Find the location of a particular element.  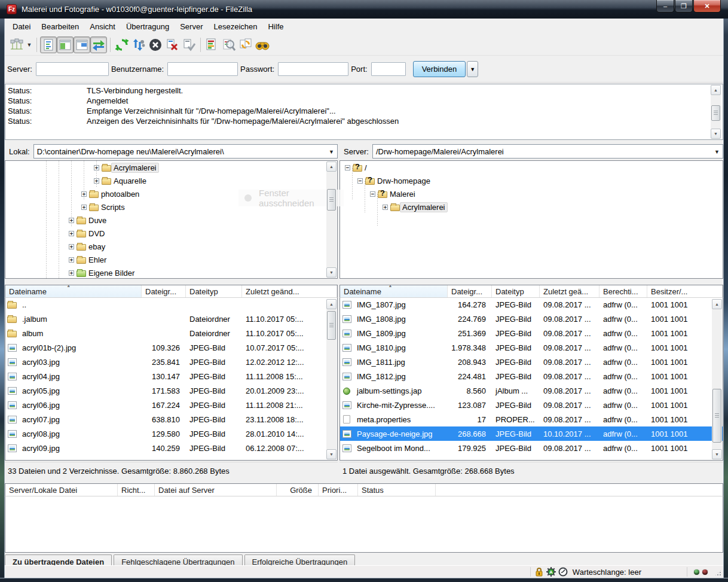

site-manager-dropdown-icon: ▼ is located at coordinates (29, 45).